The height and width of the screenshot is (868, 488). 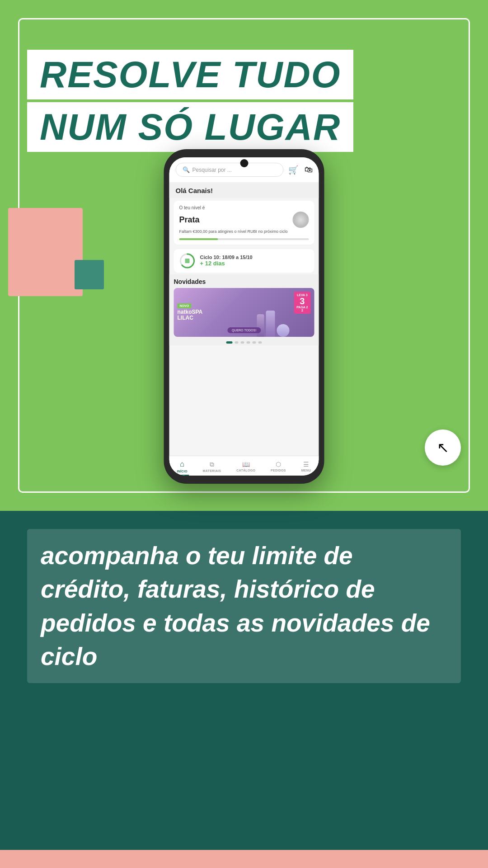 I want to click on banner-products, so click(x=273, y=324).